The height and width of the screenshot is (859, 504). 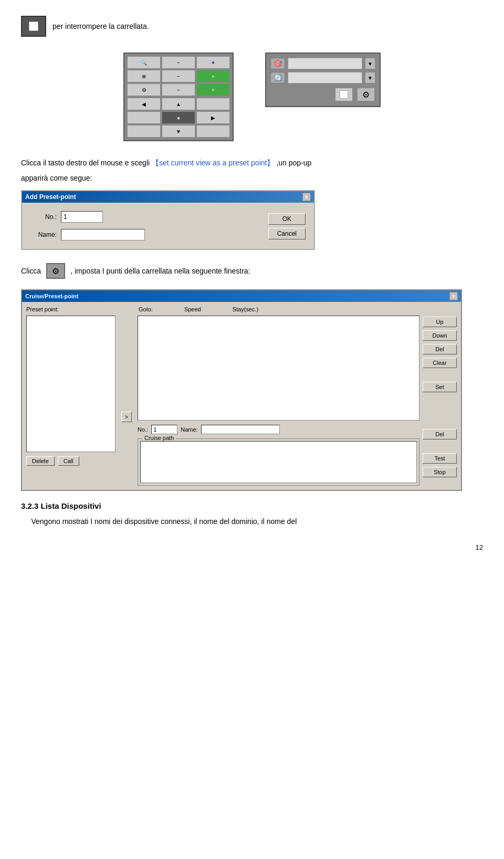 What do you see at coordinates (144, 217) in the screenshot?
I see `no-field-row: No.:` at bounding box center [144, 217].